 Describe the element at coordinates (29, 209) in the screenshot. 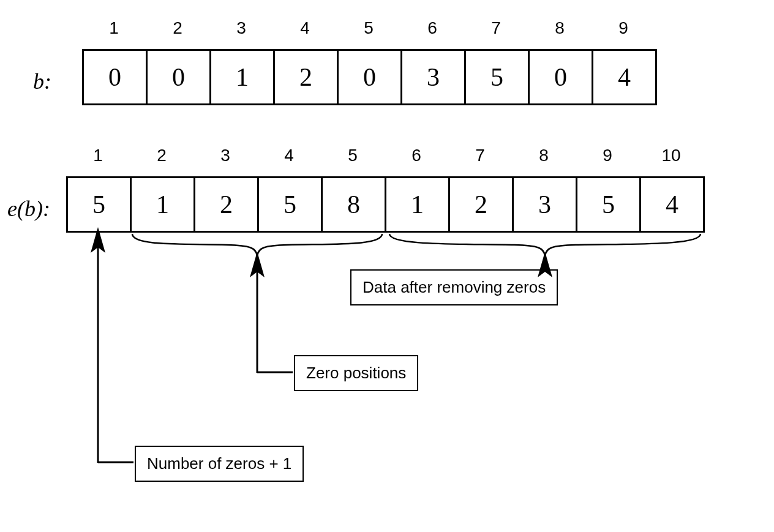

I see `label-eb: e(b):` at that location.